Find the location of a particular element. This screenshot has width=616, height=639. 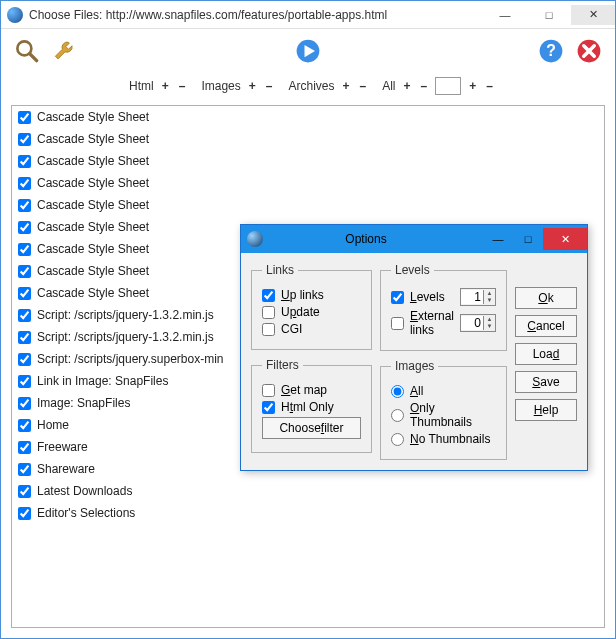

filter-bar: Html + – Images + – Archives + – All + –… is located at coordinates (308, 86).